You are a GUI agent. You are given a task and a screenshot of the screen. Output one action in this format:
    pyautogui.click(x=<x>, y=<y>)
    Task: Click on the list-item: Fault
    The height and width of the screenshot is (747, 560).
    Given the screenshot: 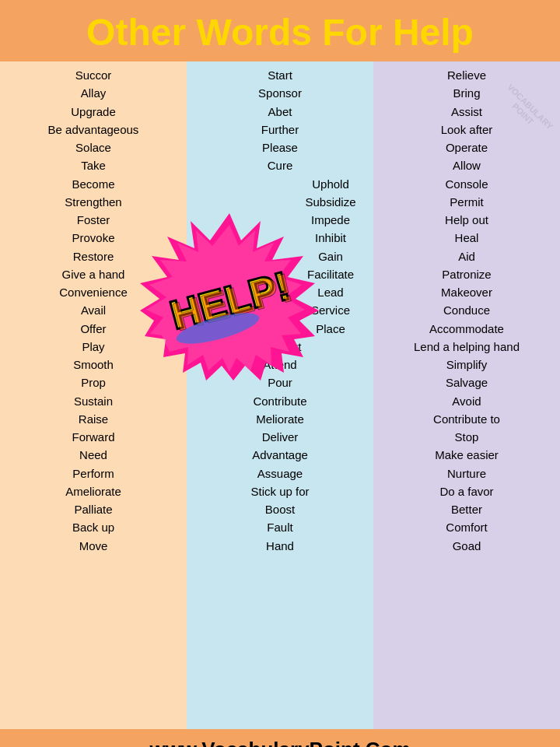 What is the action you would take?
    pyautogui.click(x=280, y=528)
    